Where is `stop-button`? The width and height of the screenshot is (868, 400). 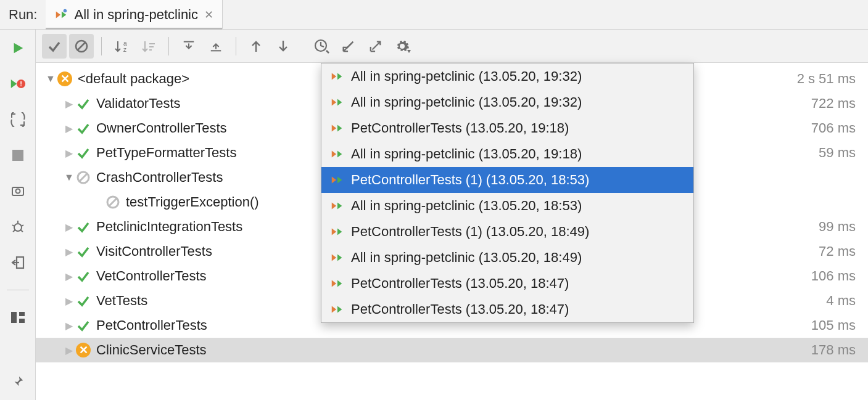
stop-button is located at coordinates (18, 155).